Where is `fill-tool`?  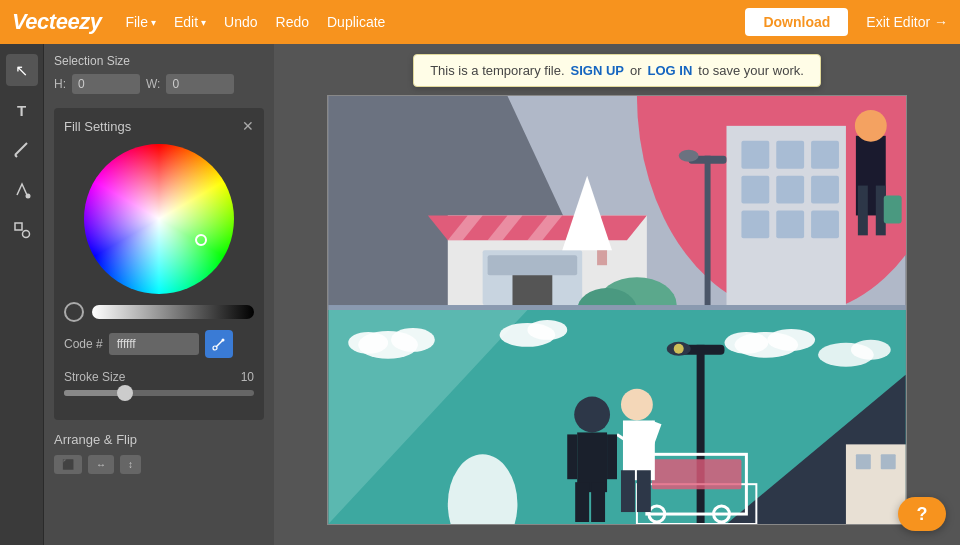 fill-tool is located at coordinates (22, 190).